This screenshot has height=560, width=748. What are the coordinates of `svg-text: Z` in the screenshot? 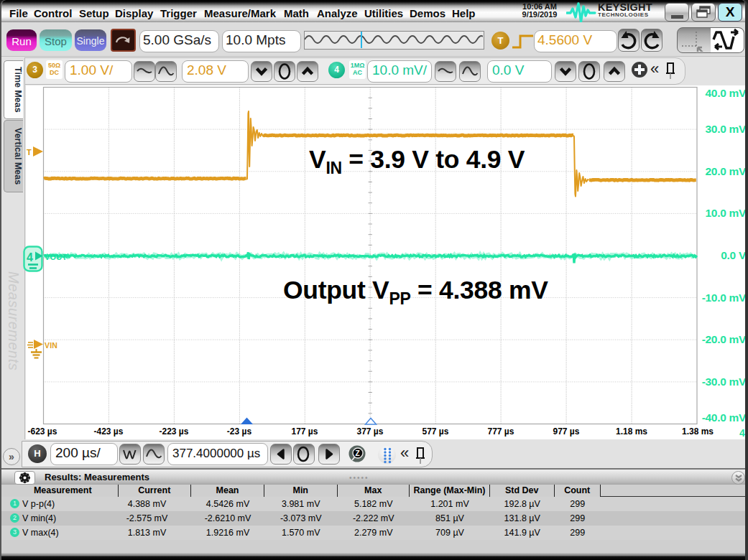 It's located at (358, 454).